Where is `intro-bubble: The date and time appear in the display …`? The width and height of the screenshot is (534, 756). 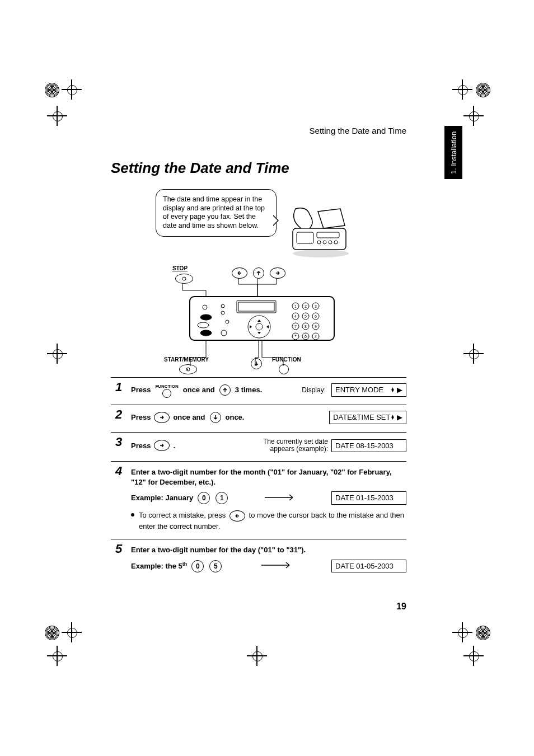 intro-bubble: The date and time appear in the display … is located at coordinates (216, 213).